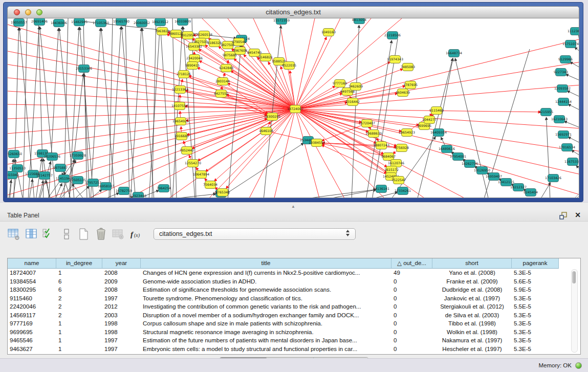  What do you see at coordinates (193, 163) in the screenshot?
I see `graph-node-label: 12554270` at bounding box center [193, 163].